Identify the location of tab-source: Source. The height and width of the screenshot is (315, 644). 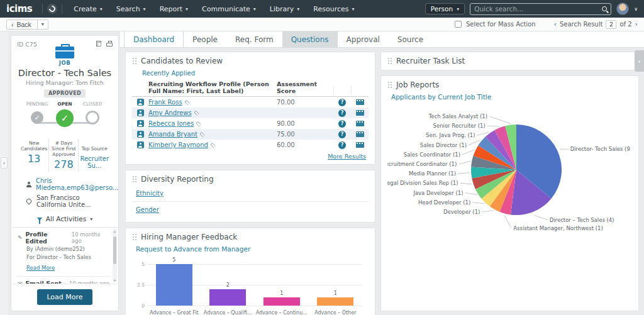
(410, 39).